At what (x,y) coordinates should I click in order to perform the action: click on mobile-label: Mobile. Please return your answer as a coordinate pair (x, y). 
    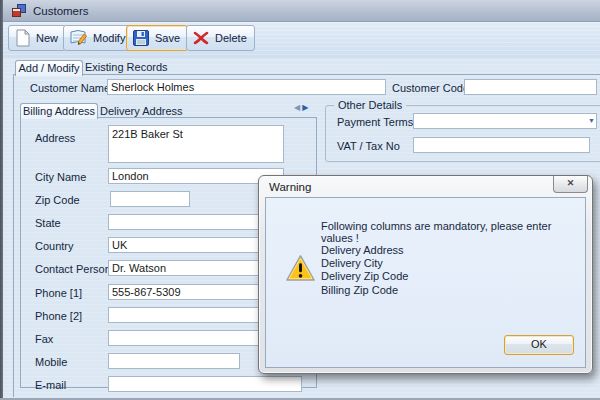
    Looking at the image, I should click on (51, 362).